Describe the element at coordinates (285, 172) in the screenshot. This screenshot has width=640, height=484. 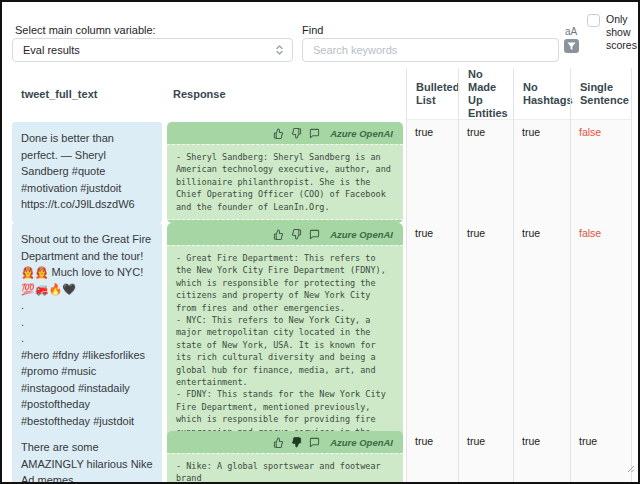
I see `response-box: Azure OpenAI - Sheryl Sandberg: Sheryl S…` at that location.